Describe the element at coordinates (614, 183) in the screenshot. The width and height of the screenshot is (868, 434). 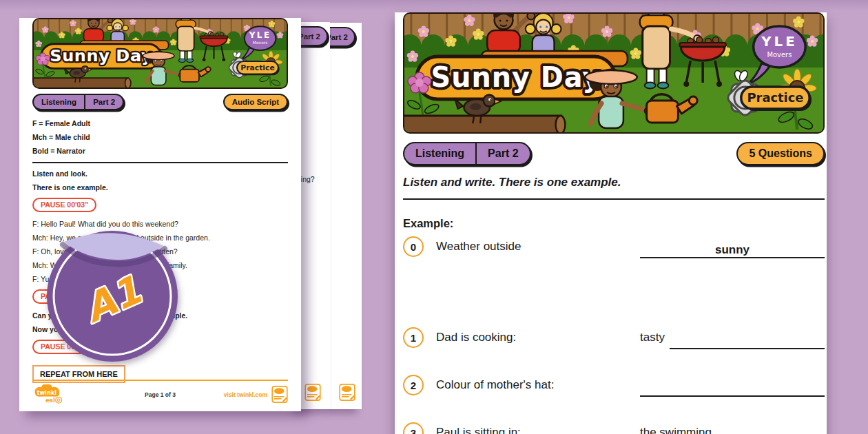
I see `task-instruction: Listen and write. There is one example.` at that location.